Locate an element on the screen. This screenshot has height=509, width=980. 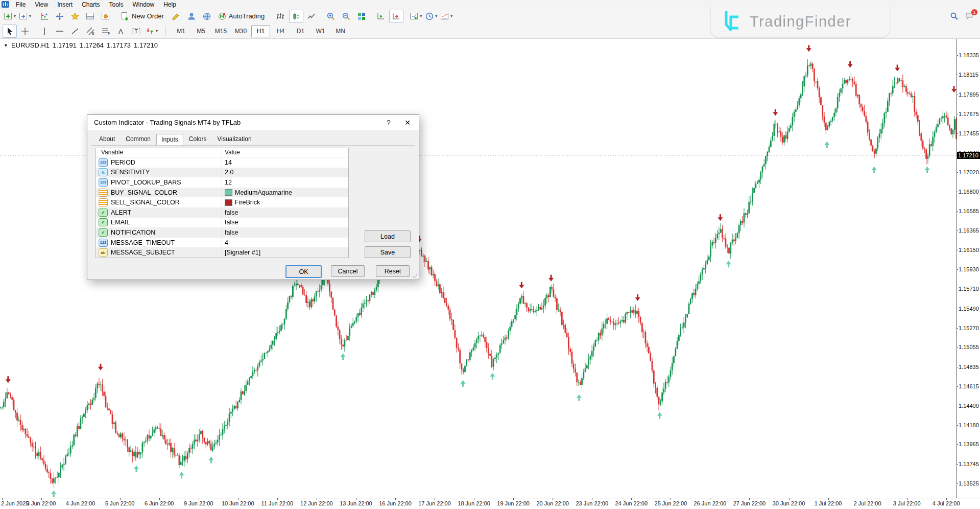
new-chart-button: ▾ is located at coordinates (10, 16).